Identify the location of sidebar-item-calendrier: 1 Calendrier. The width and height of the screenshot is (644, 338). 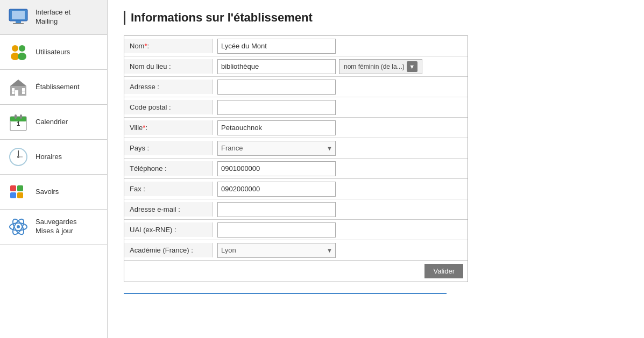
(54, 123).